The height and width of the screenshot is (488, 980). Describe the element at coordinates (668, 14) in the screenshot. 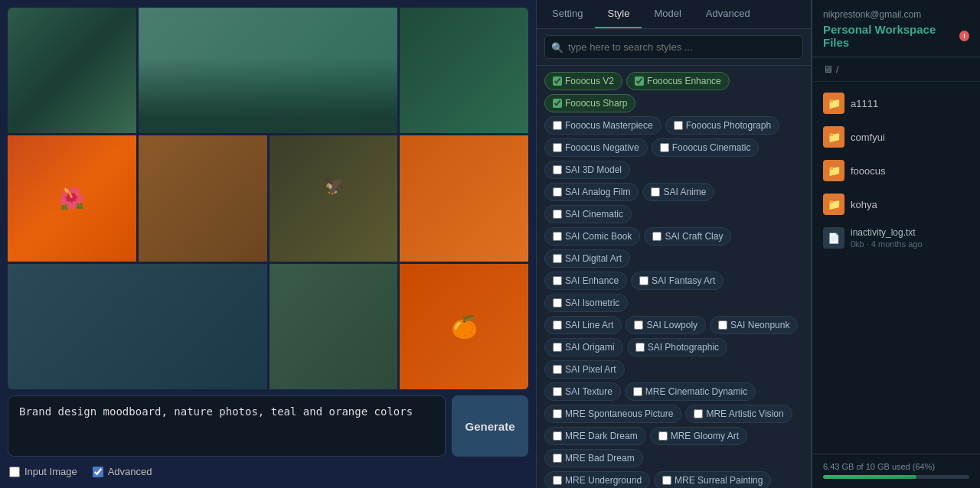

I see `tab-model: Model` at that location.